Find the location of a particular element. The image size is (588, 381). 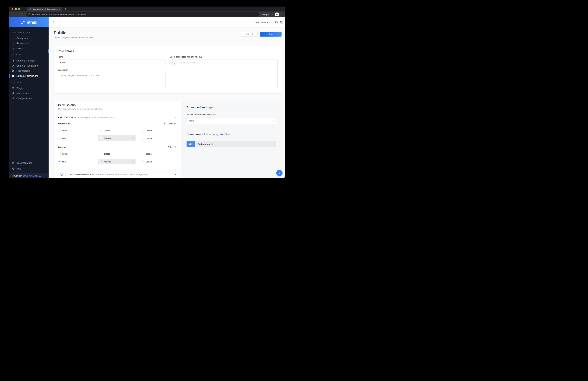

sidebar-item-restaurants: ▸ Restaurants is located at coordinates (29, 43).